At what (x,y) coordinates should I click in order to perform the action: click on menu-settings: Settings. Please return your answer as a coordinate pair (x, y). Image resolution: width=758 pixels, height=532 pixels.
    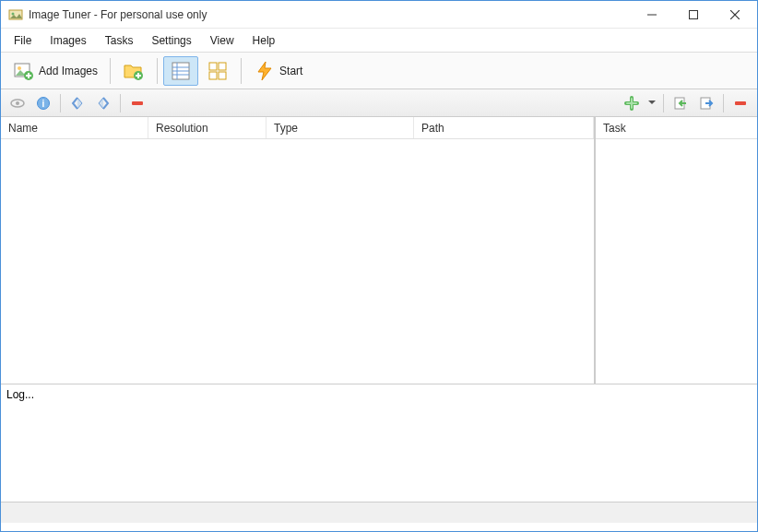
    Looking at the image, I should click on (172, 41).